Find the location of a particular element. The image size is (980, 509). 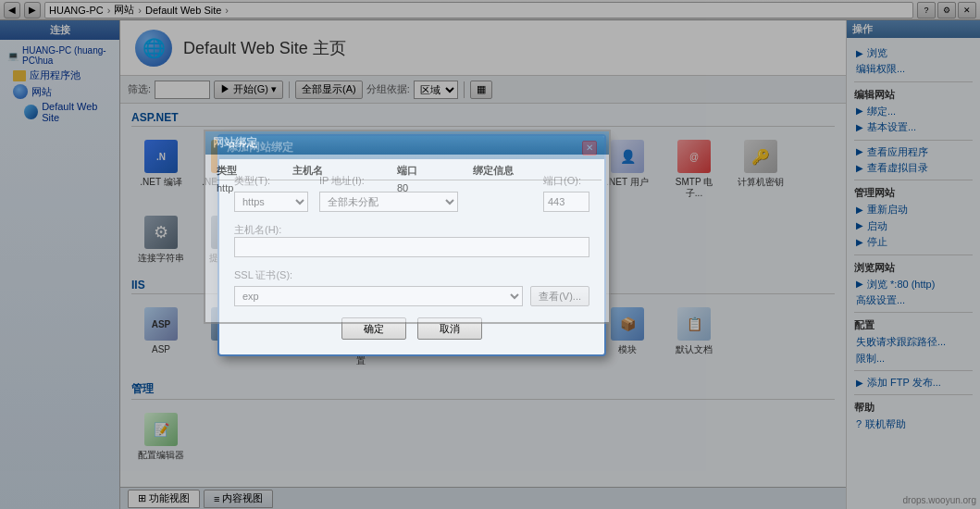

table-row: http 80 is located at coordinates (407, 189).